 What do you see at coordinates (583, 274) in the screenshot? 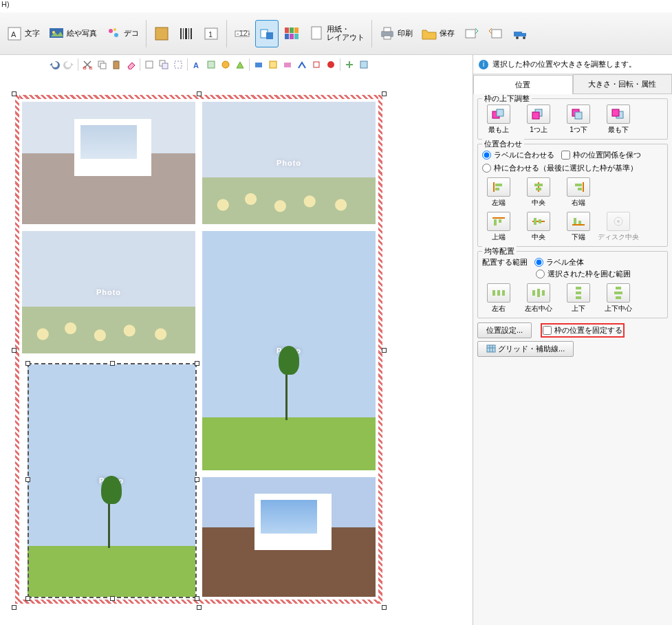
I see `radio-range-selection: 選択された枠を囲む範囲` at bounding box center [583, 274].